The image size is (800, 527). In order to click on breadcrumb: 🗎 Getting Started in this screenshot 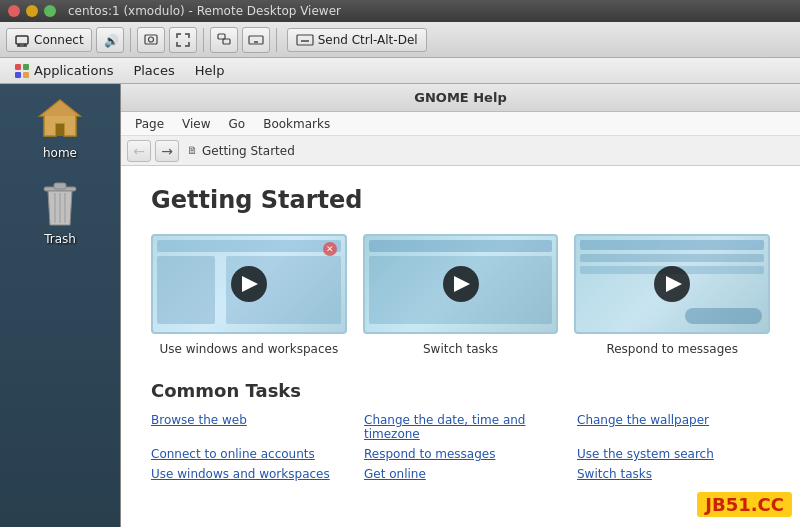, I will do `click(241, 151)`.